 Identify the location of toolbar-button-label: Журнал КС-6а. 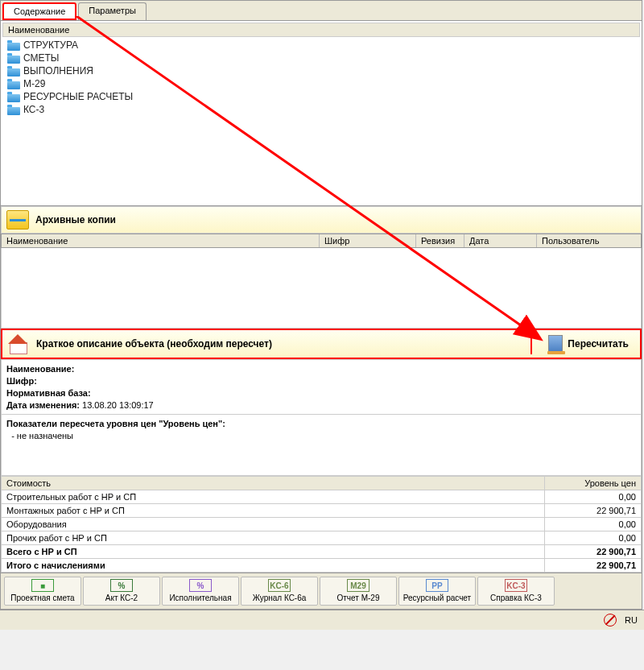
(279, 598).